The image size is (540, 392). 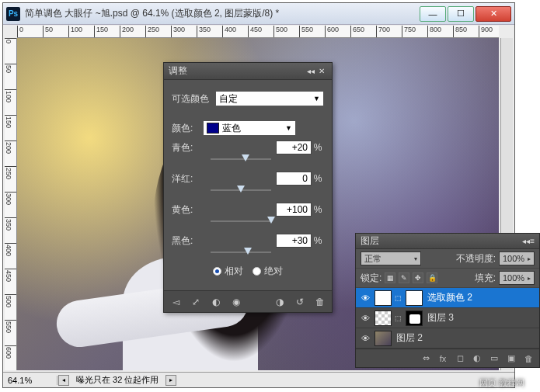 I want to click on layers-panel-header: 图层 ◂◂ ≡, so click(x=448, y=241).